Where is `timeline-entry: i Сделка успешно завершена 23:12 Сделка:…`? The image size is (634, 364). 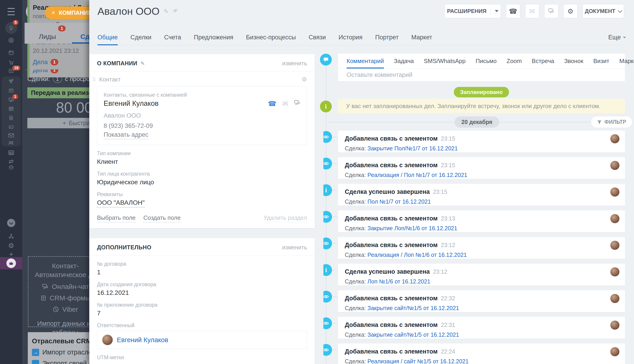
timeline-entry: i Сделка успешно завершена 23:12 Сделка:… is located at coordinates (481, 274).